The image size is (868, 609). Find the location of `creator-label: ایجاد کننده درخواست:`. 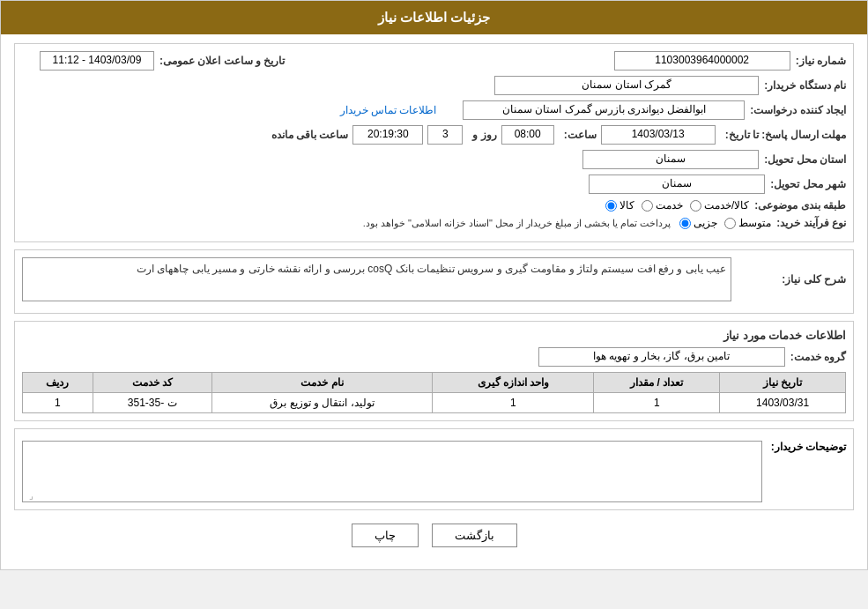

creator-label: ایجاد کننده درخواست: is located at coordinates (798, 110).